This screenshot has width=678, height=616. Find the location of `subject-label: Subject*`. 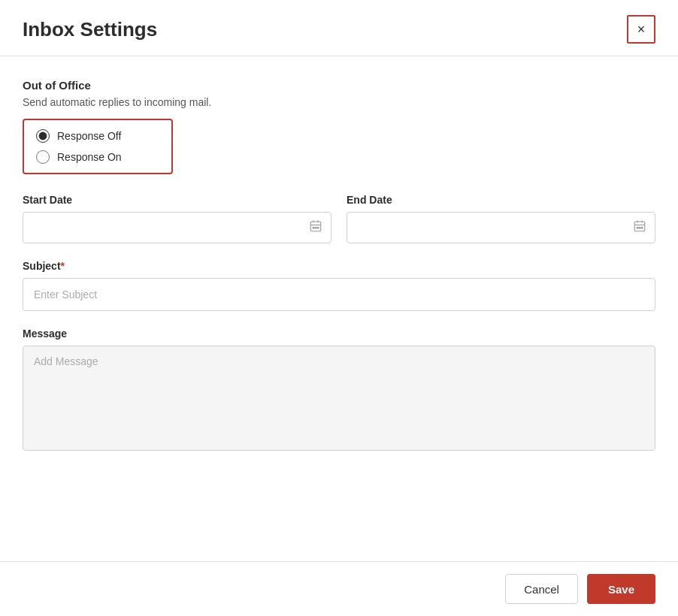

subject-label: Subject* is located at coordinates (339, 266).